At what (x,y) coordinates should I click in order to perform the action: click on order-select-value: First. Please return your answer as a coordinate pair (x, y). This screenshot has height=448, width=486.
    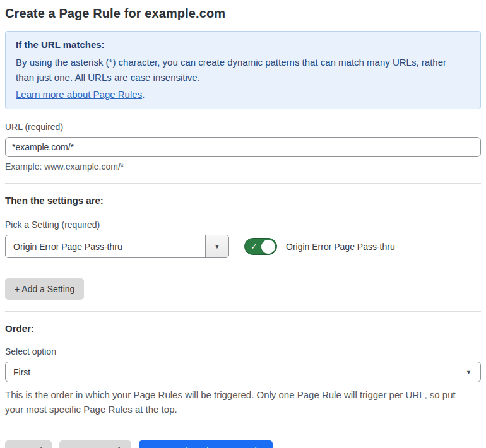
    Looking at the image, I should click on (21, 372).